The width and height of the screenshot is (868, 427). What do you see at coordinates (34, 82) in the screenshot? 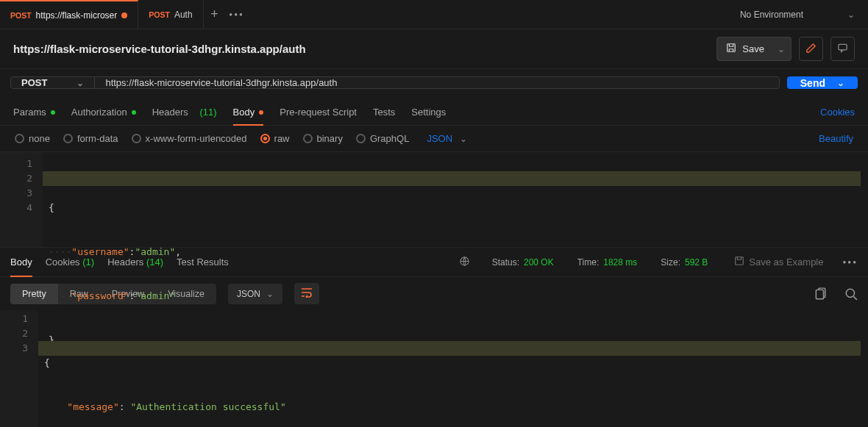
I see `method-value: POST` at bounding box center [34, 82].